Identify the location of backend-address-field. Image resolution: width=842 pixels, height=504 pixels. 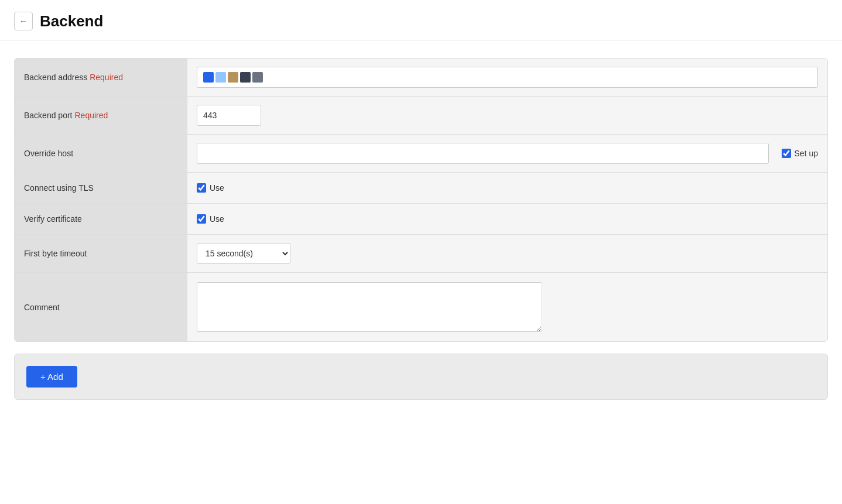
(507, 77).